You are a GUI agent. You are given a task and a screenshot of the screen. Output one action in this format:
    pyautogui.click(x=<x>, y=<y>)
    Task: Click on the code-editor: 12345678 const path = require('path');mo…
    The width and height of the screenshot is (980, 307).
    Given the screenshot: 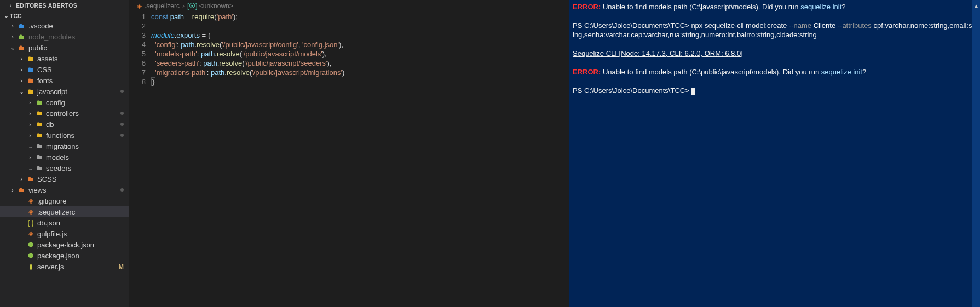 What is the action you would take?
    pyautogui.click(x=349, y=49)
    